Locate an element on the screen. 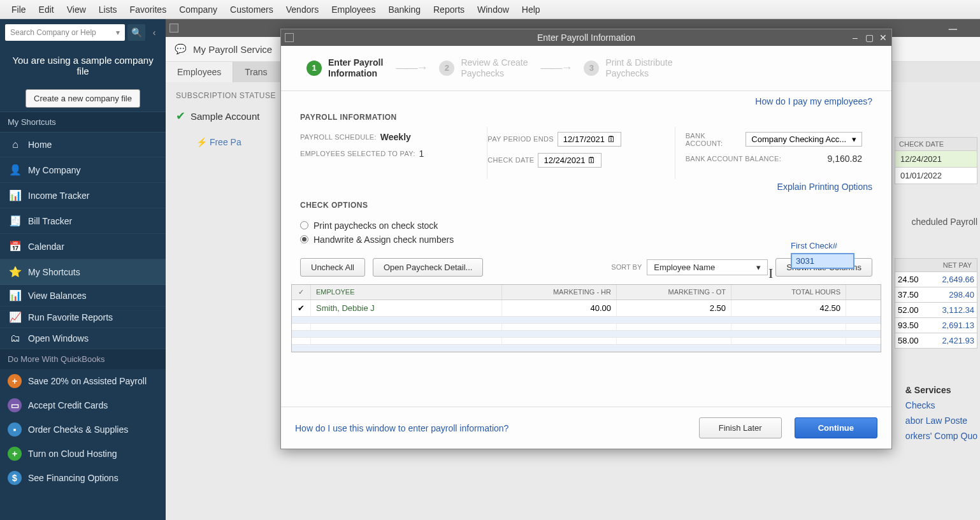  first-check-input is located at coordinates (823, 261).